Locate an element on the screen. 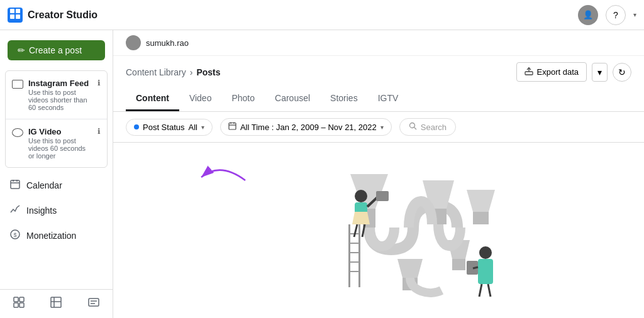 Image resolution: width=644 pixels, height=318 pixels. breadcrumb-parent: Content Library is located at coordinates (156, 72).